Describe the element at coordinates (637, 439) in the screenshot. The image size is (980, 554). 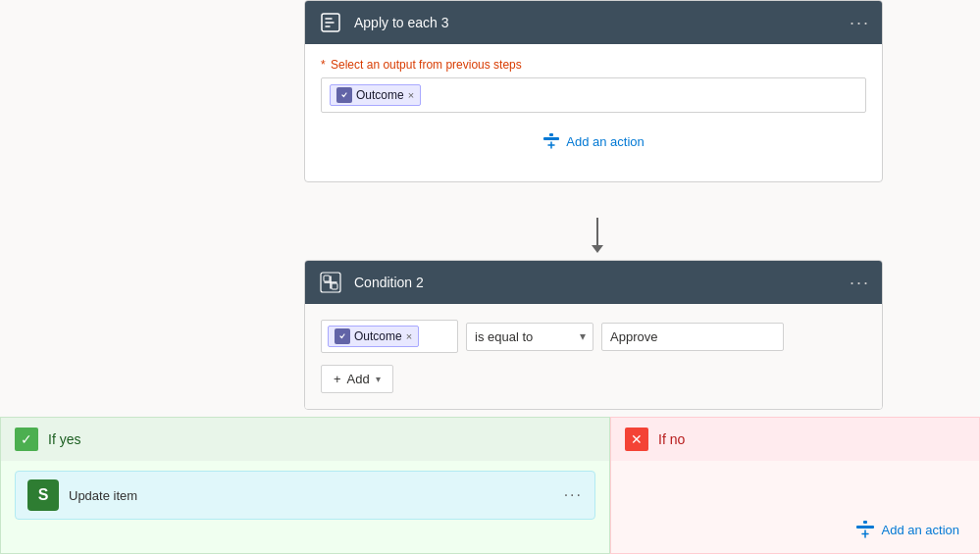
I see `no-cross-icon: ✕` at that location.